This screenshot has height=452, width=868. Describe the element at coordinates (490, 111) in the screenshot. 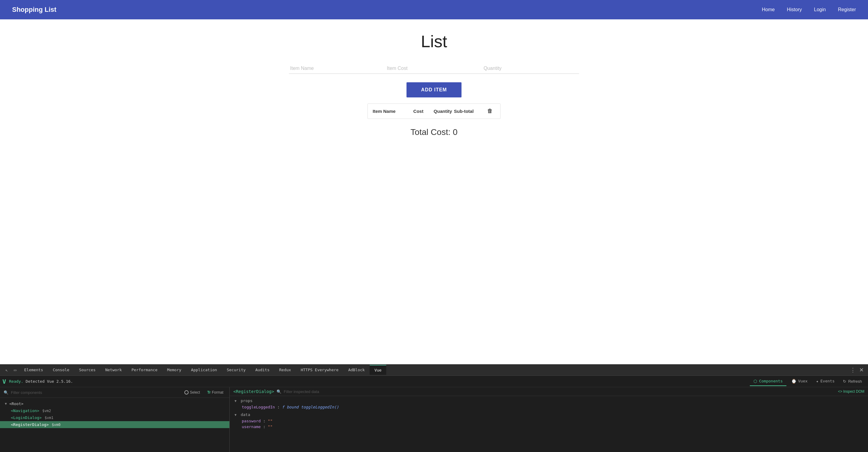

I see `delete-col-header: 🗑` at that location.